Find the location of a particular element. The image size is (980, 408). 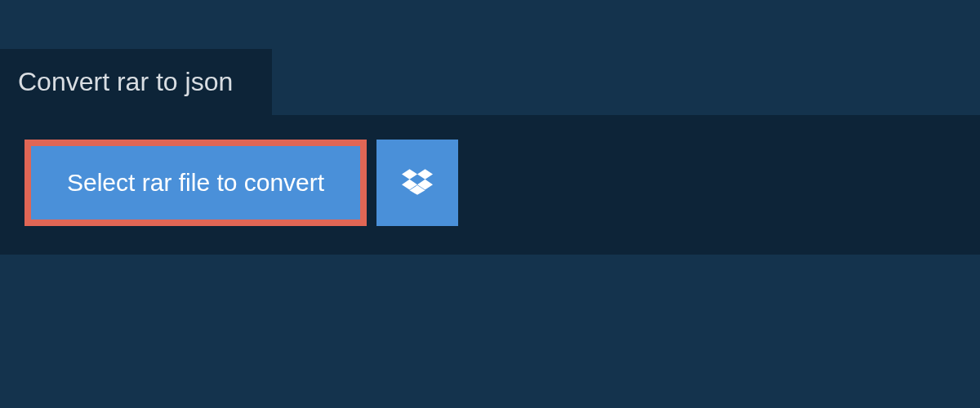

tab-header: Convert rar to json is located at coordinates (136, 82).